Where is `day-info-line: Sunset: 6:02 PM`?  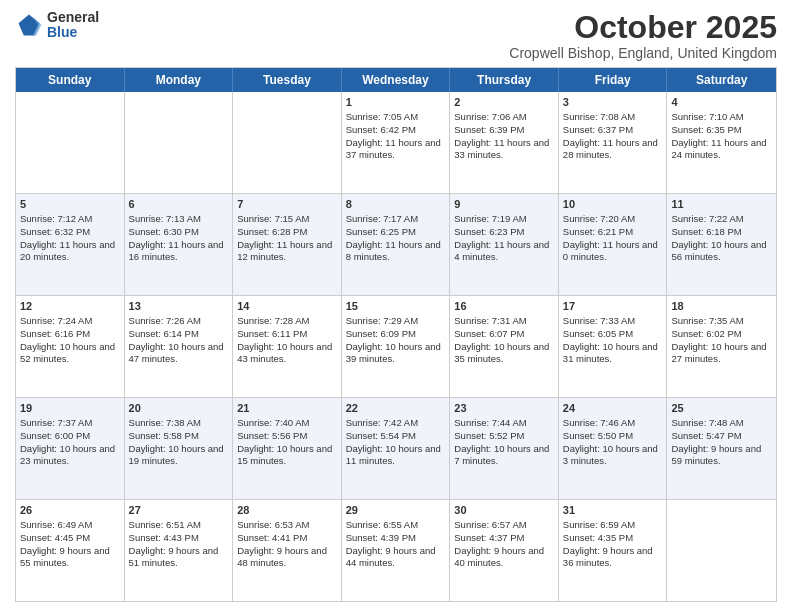 day-info-line: Sunset: 6:02 PM is located at coordinates (722, 334).